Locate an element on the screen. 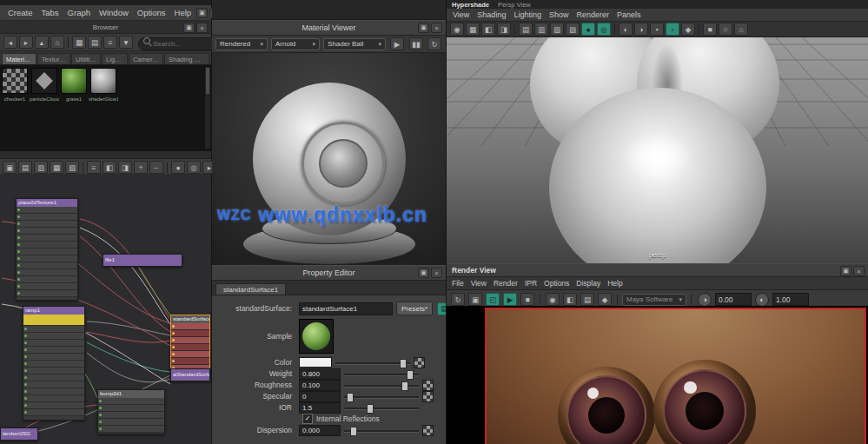  display-mask-icon: ◆ is located at coordinates (688, 30).